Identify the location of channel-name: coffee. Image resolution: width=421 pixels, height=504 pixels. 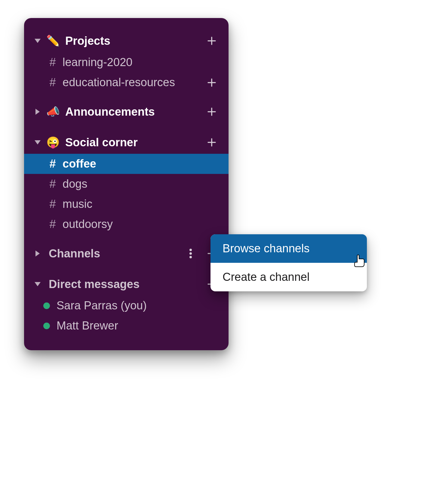
(79, 164).